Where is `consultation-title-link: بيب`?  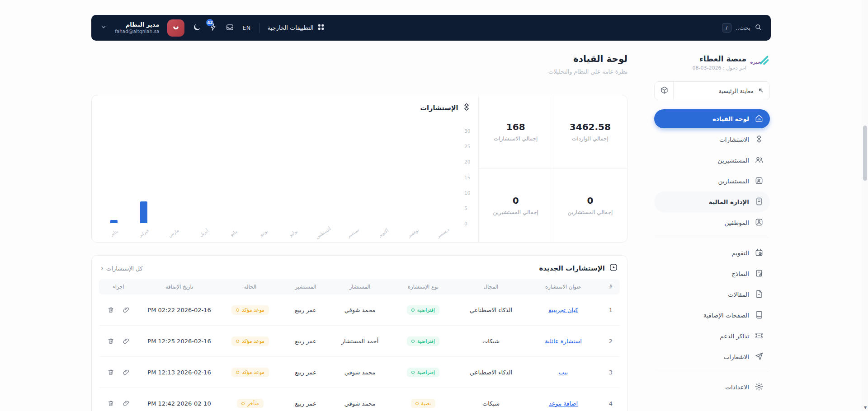 consultation-title-link: بيب is located at coordinates (563, 372).